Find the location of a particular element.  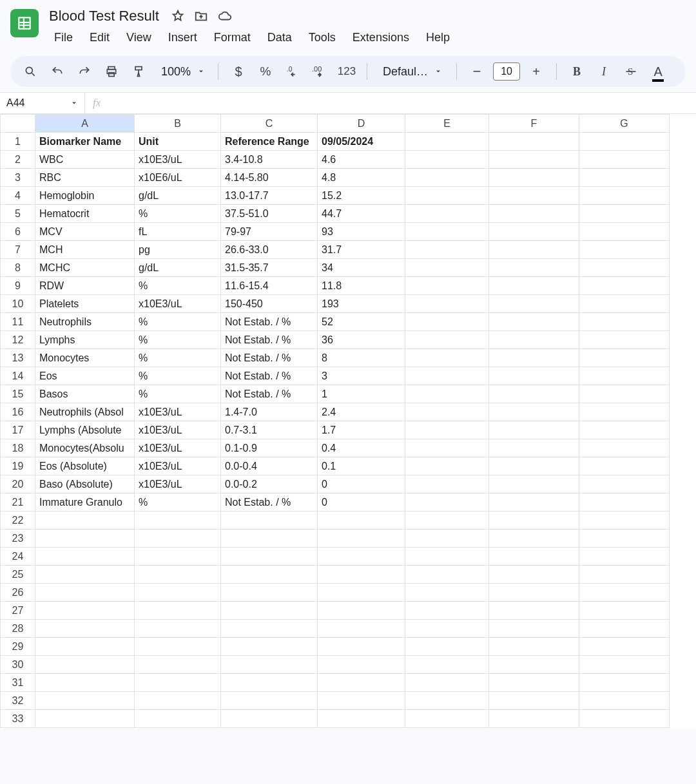

row-header: 18 is located at coordinates (18, 448).